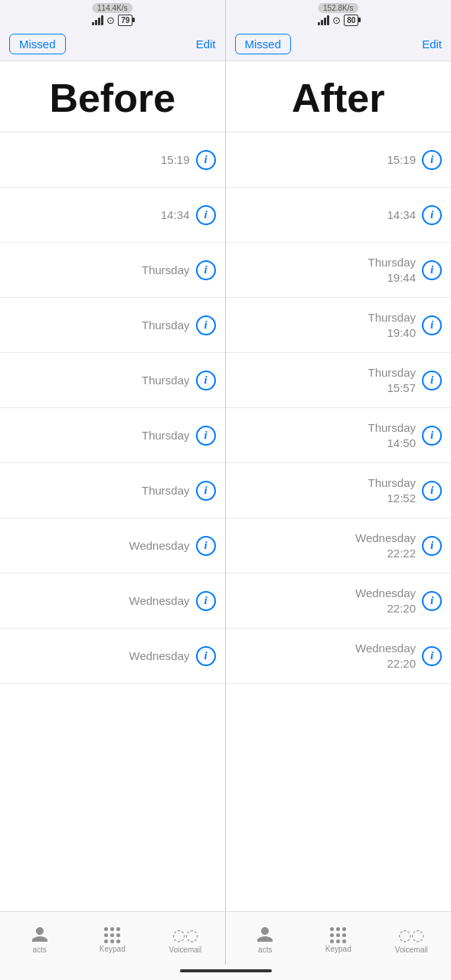 The height and width of the screenshot is (980, 451). What do you see at coordinates (432, 44) in the screenshot?
I see `edit-button-after: Edit` at bounding box center [432, 44].